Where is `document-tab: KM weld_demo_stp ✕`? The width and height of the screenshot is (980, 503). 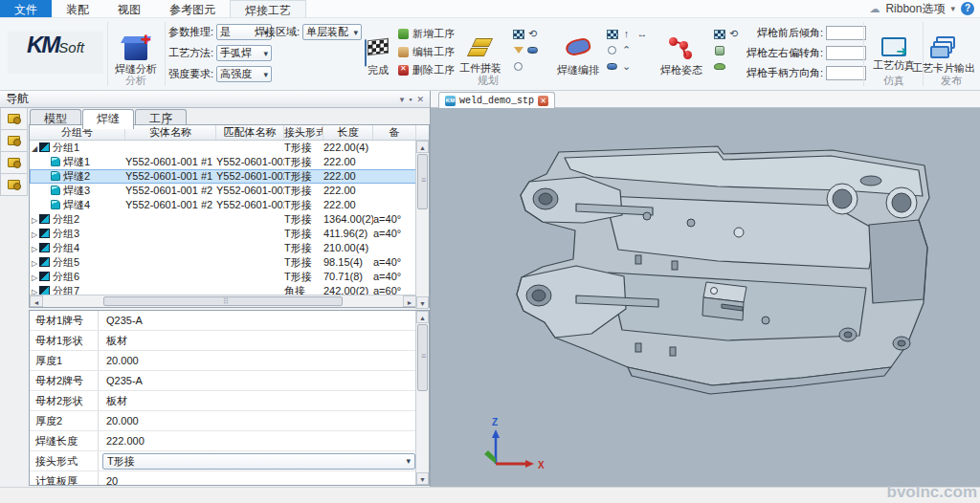
document-tab: KM weld_demo_stp ✕ is located at coordinates (497, 99).